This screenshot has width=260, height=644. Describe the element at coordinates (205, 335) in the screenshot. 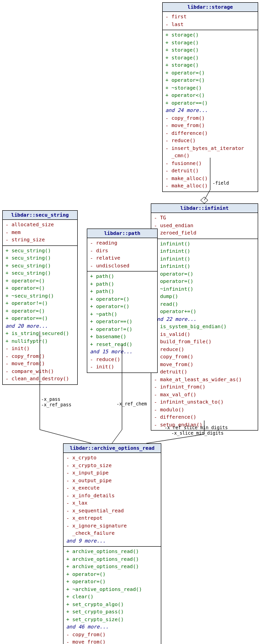

I see `infinint-methods: + infinint() + infinint() + infinint() +…` at that location.